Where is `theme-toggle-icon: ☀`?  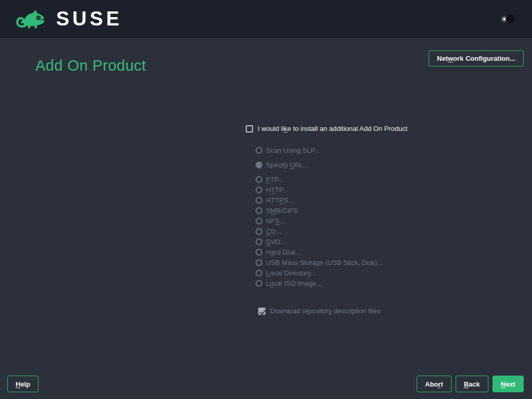
theme-toggle-icon: ☀ is located at coordinates (508, 19).